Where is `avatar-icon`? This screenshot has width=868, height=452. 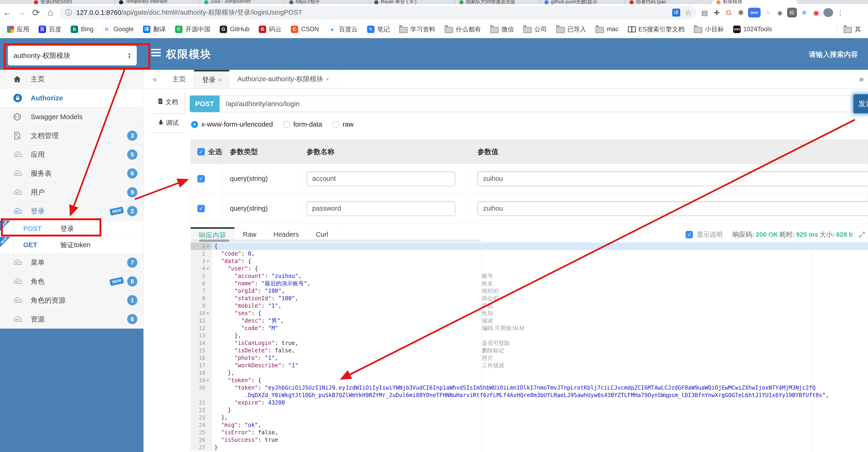 avatar-icon is located at coordinates (828, 12).